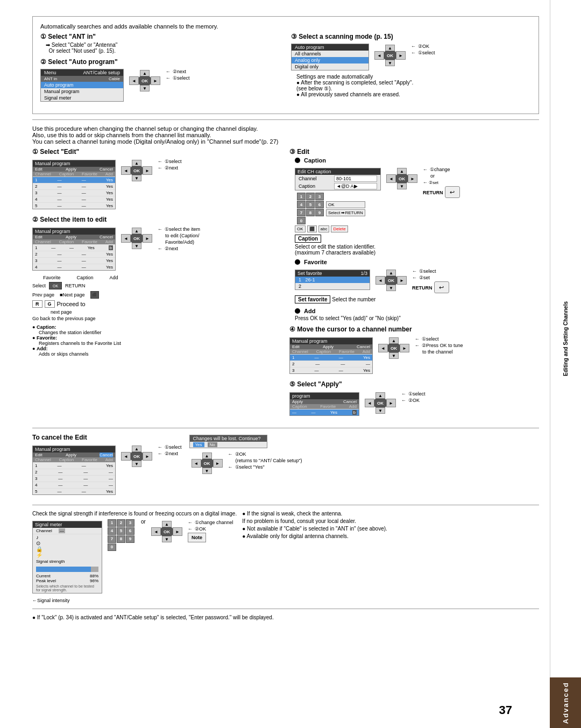 Image resolution: width=581 pixels, height=728 pixels. What do you see at coordinates (121, 539) in the screenshot?
I see `sig-key-8: 8` at bounding box center [121, 539].